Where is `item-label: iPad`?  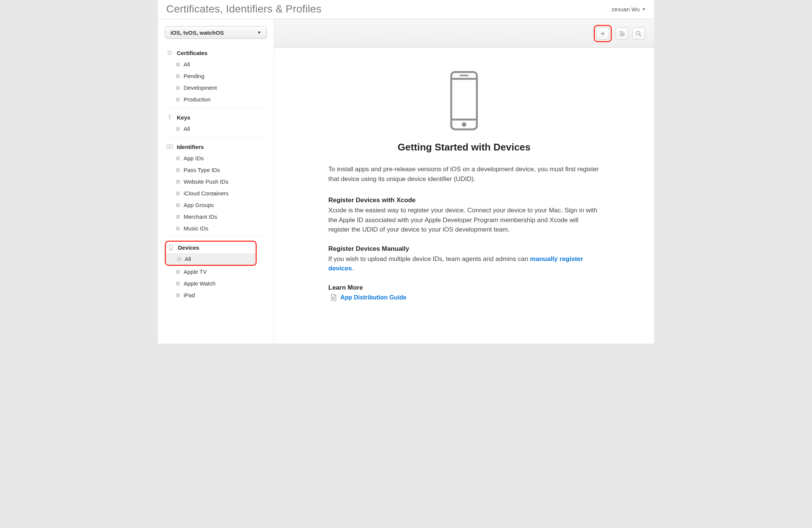
item-label: iPad is located at coordinates (189, 295).